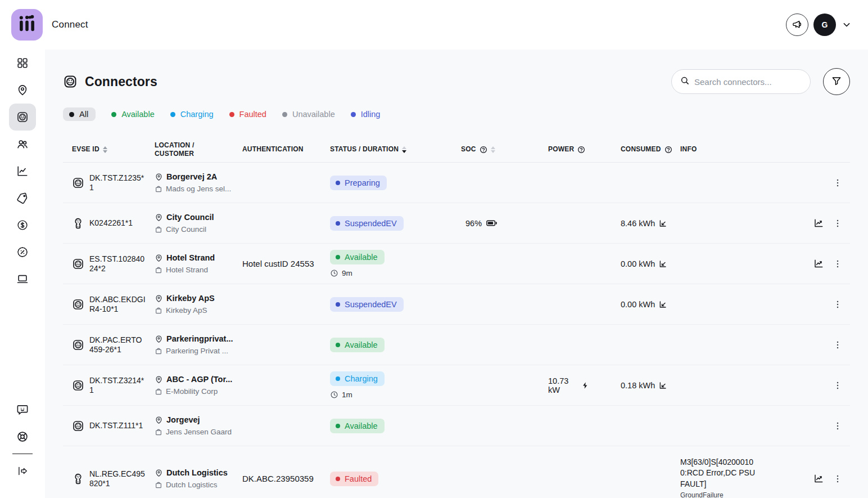 The width and height of the screenshot is (868, 498). What do you see at coordinates (22, 225) in the screenshot?
I see `sidebar-item-payments` at bounding box center [22, 225].